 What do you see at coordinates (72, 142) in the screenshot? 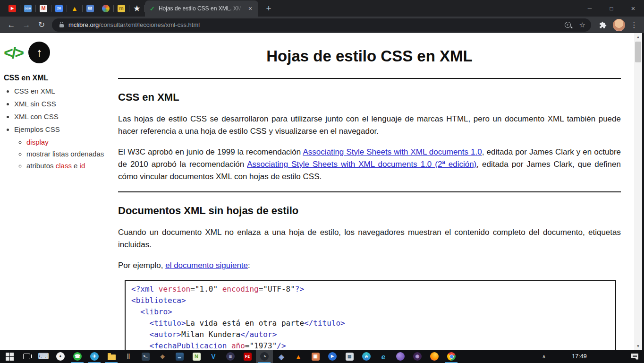
I see `sidebar-subitem-display: display` at bounding box center [72, 142].